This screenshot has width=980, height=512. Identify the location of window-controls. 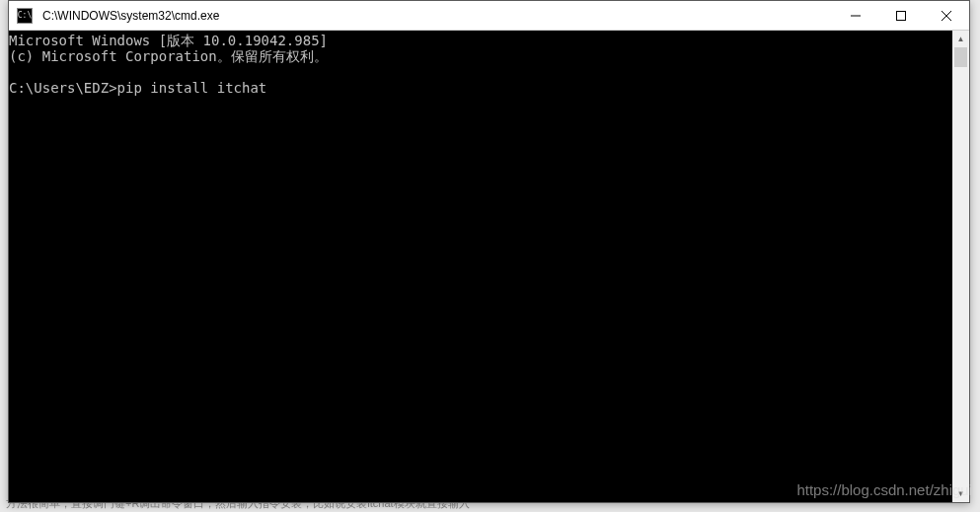
(901, 16).